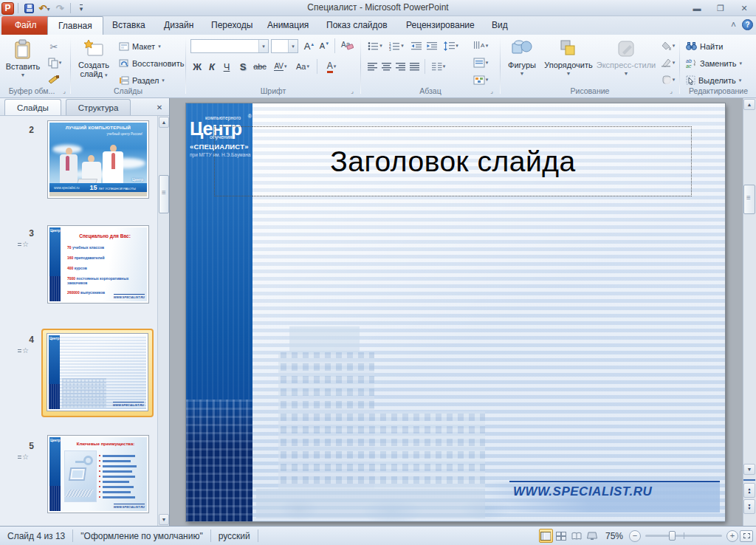 The image size is (756, 545). I want to click on tab-file: Файл, so click(26, 25).